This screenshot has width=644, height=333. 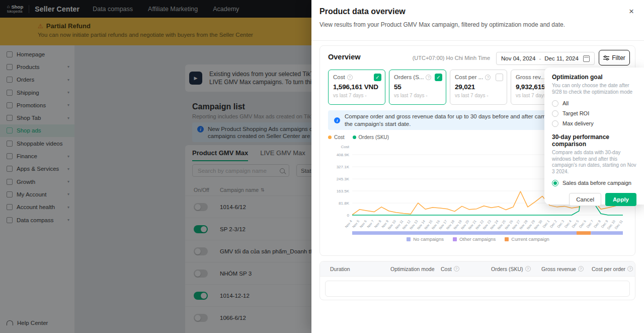 What do you see at coordinates (418, 87) in the screenshot?
I see `metric-value: 55` at bounding box center [418, 87].